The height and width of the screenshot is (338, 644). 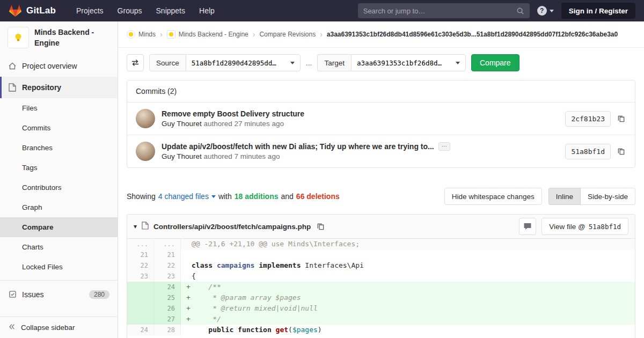 I want to click on new-line-number: 22, so click(x=167, y=266).